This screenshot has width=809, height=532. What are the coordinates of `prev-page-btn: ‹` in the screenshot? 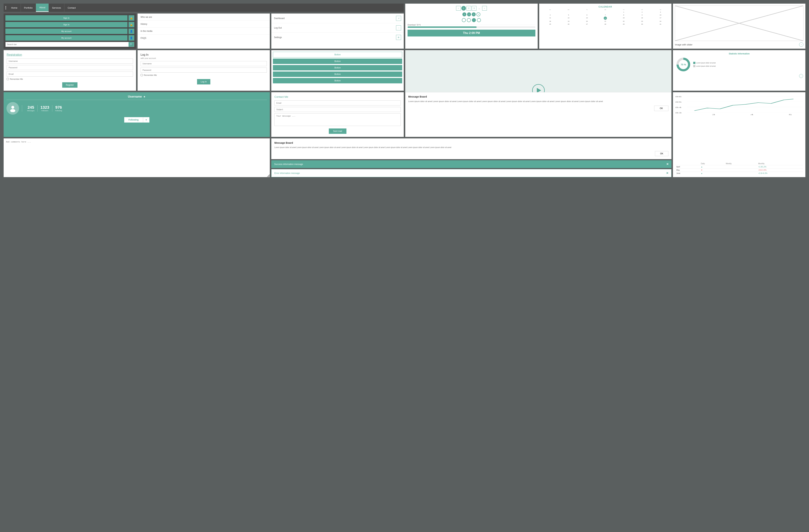 It's located at (459, 8).